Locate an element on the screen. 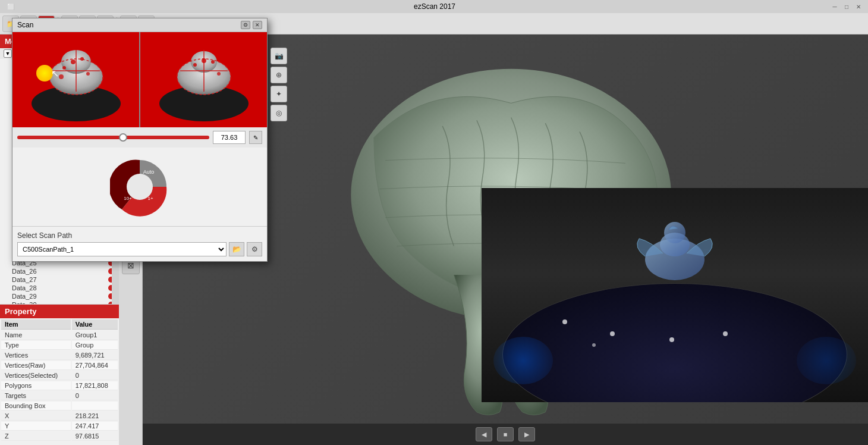  scan-dialog-titlebar: Scan ⚙ ✕ is located at coordinates (140, 25).